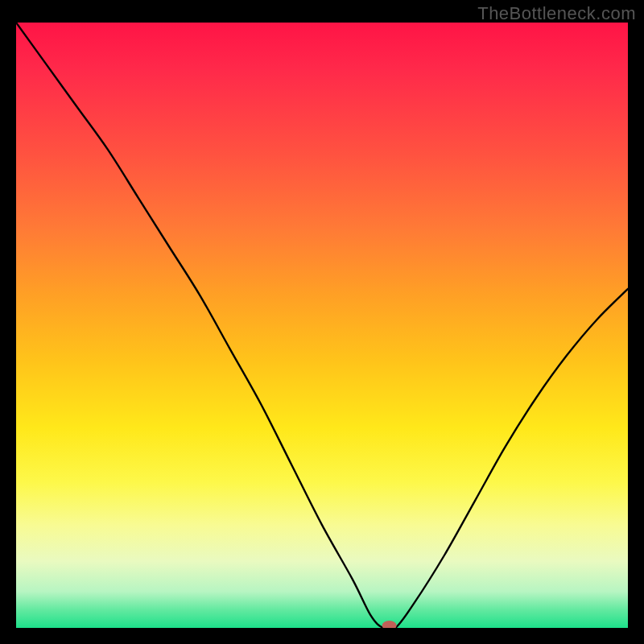 Image resolution: width=644 pixels, height=644 pixels. What do you see at coordinates (390, 625) in the screenshot?
I see `minimum-marker` at bounding box center [390, 625].